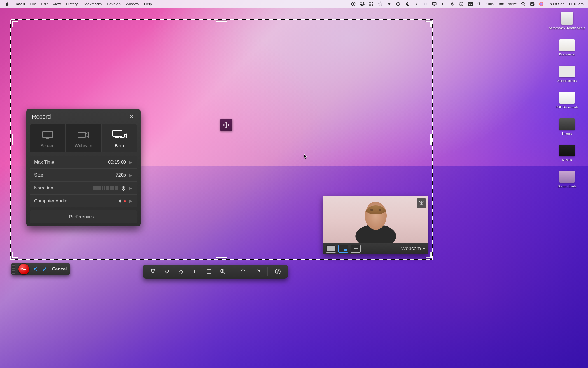 Image resolution: width=588 pixels, height=368 pixels. Describe the element at coordinates (433, 140) in the screenshot. I see `capture-edge-right` at that location.